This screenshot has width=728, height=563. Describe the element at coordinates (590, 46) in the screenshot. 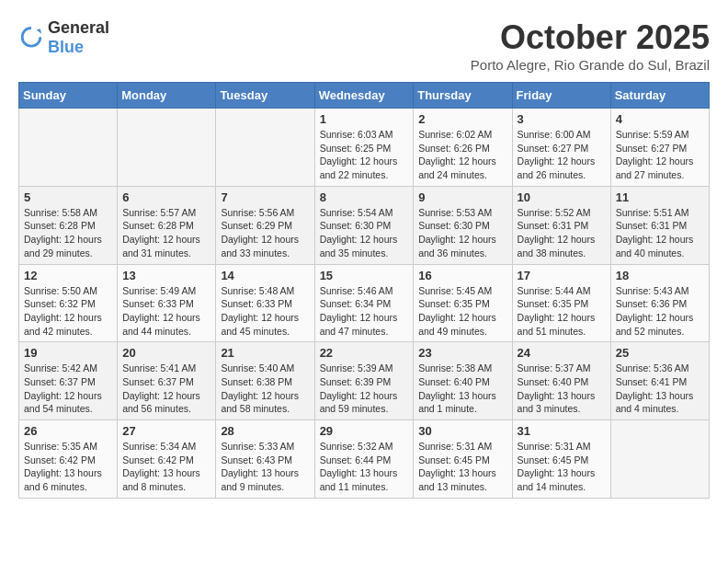

I see `title-section: October 2025 Porto Alegre, Rio Grande do…` at that location.